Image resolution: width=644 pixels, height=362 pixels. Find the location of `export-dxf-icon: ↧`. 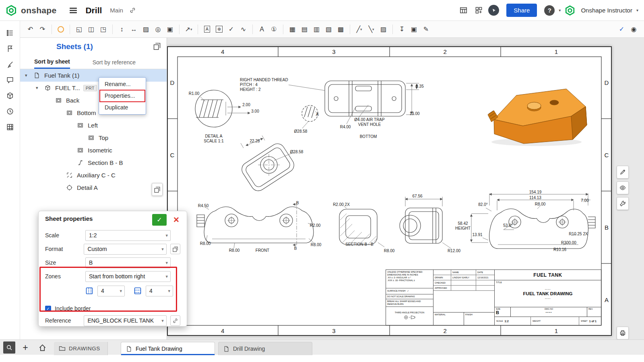

export-dxf-icon: ↧ is located at coordinates (402, 29).